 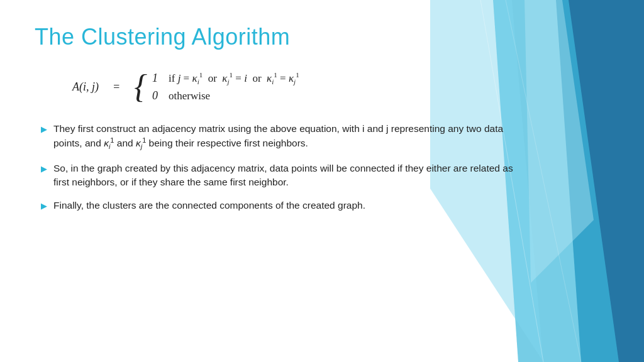 What do you see at coordinates (216, 87) in the screenshot?
I see `formula-cases: { 1 if j = κi1 or κj1 = i or κi1 = κj1` at bounding box center [216, 87].